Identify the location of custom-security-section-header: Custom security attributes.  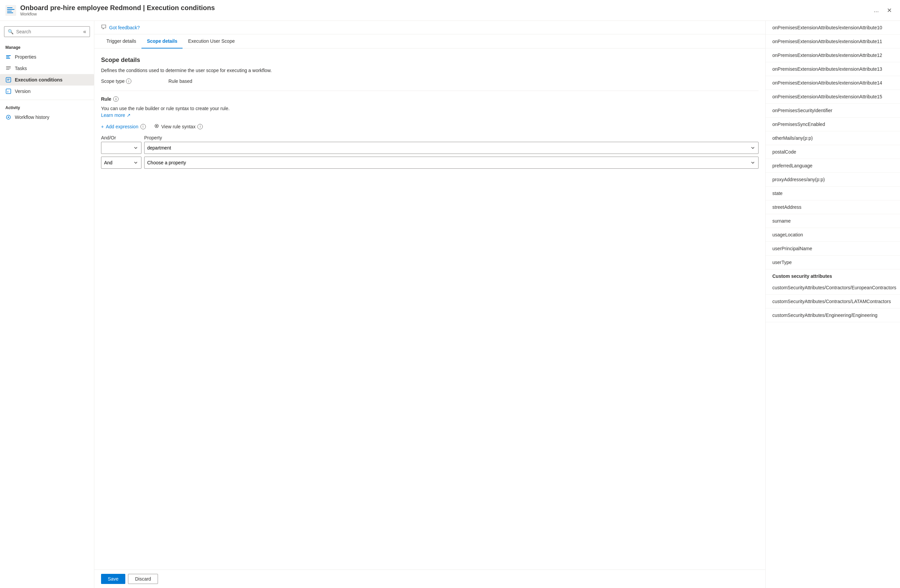
(833, 275).